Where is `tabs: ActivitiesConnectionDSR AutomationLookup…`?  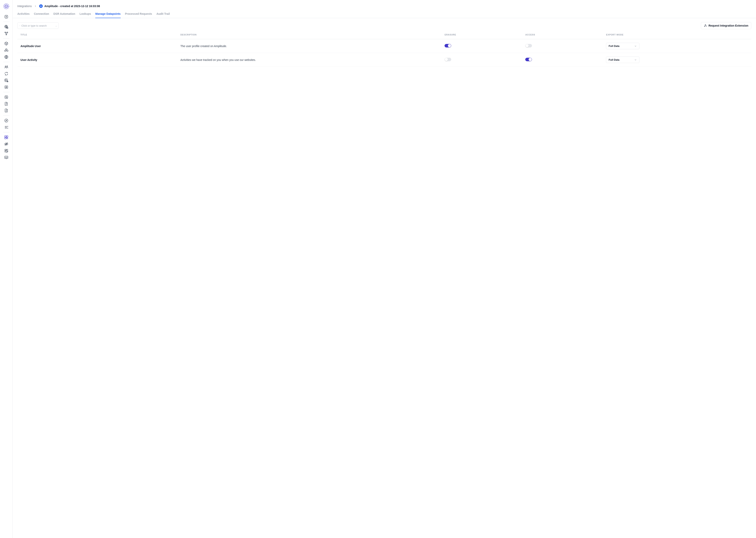 tabs: ActivitiesConnectionDSR AutomationLookup… is located at coordinates (384, 14).